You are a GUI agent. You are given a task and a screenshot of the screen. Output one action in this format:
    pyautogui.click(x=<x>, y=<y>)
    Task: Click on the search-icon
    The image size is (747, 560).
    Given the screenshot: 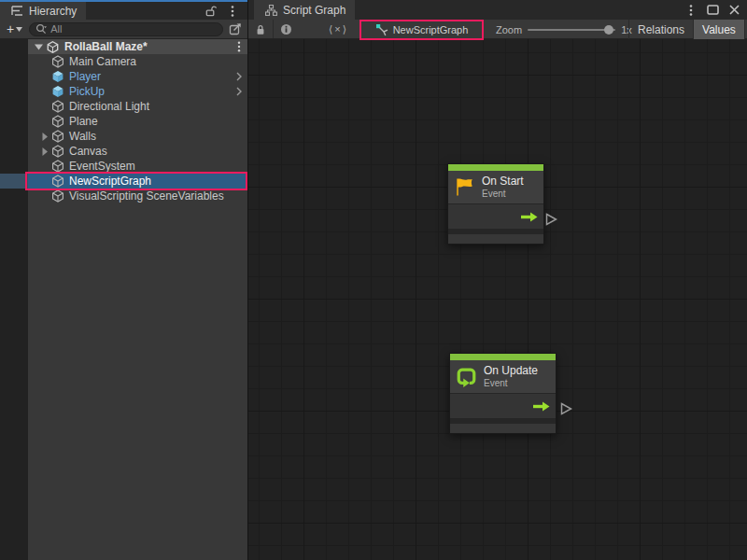 What is the action you would take?
    pyautogui.click(x=41, y=29)
    